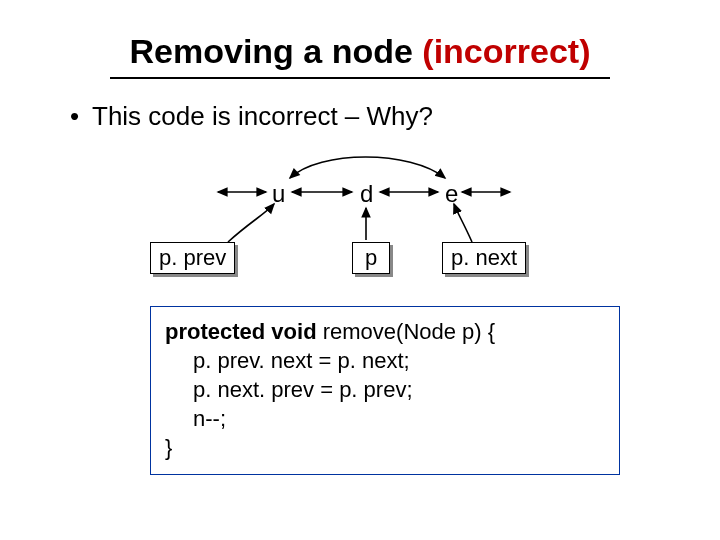 This screenshot has height=540, width=720. I want to click on title-part1: Removing a node, so click(272, 51).